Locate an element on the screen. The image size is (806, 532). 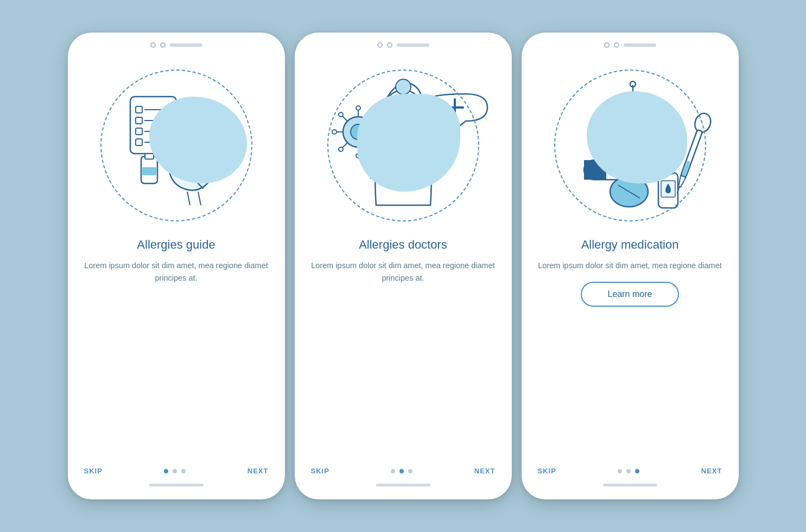
skip-button-2: SKIP is located at coordinates (320, 471).